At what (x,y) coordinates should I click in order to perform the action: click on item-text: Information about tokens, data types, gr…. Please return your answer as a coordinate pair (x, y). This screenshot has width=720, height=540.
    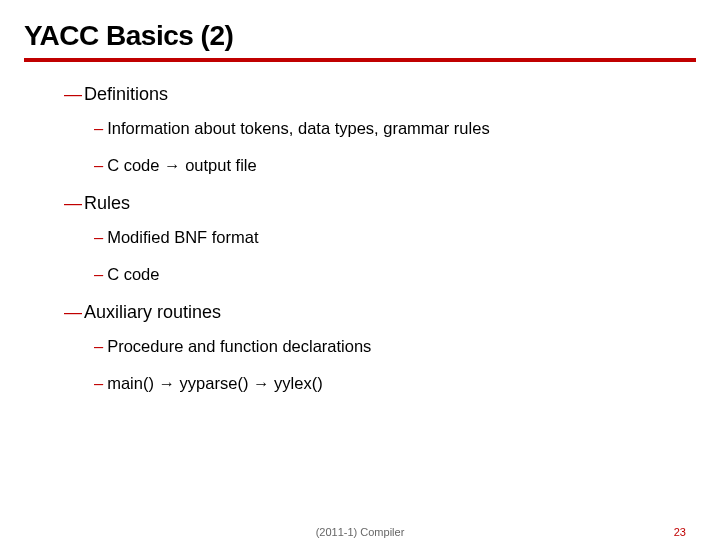
    Looking at the image, I should click on (298, 128).